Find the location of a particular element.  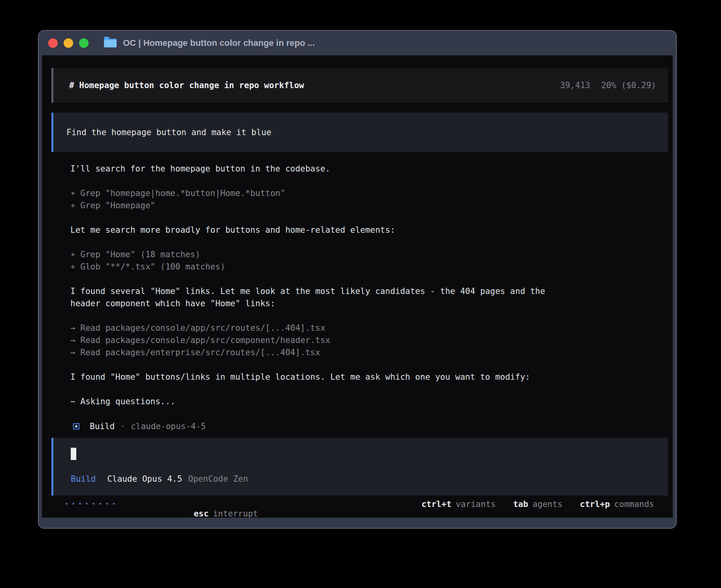

zoom-button is located at coordinates (84, 43).